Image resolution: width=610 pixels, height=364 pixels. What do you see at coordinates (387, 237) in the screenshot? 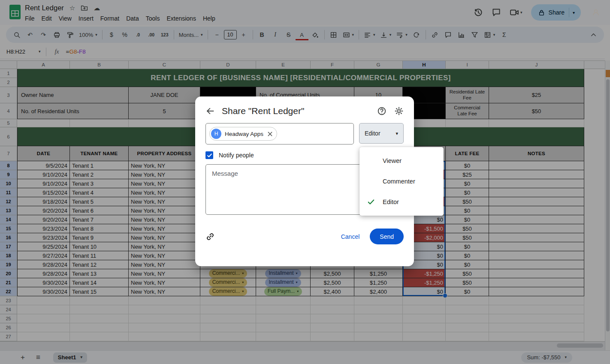
I see `send-button: Send` at bounding box center [387, 237].